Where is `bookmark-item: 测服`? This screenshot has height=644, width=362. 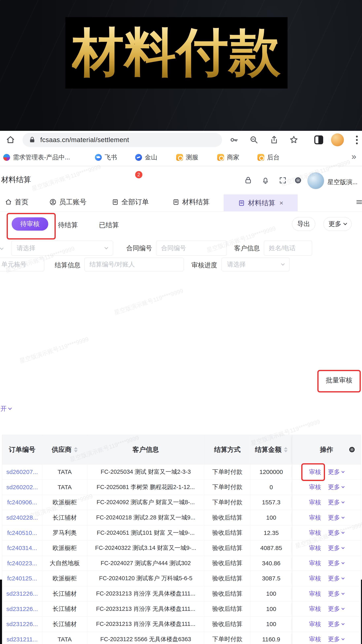 bookmark-item: 测服 is located at coordinates (187, 158).